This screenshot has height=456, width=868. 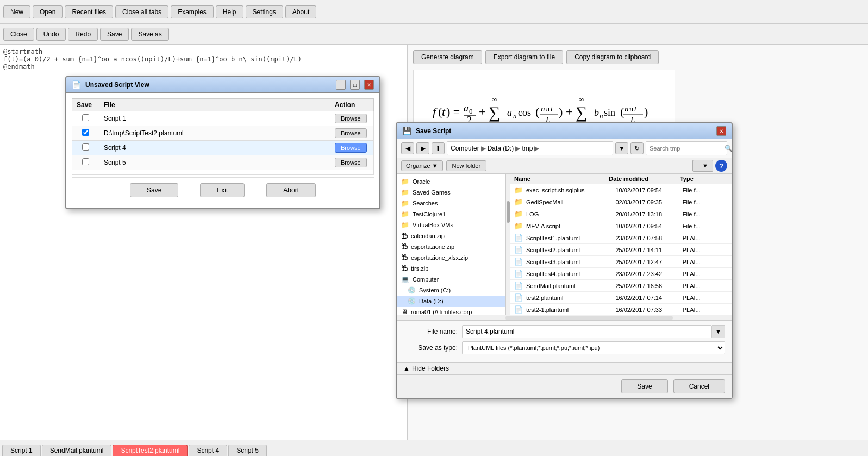 I want to click on list-item: 📄 ScriptTest4.plantuml 23/02/2017 23:42 …, so click(x=621, y=274).